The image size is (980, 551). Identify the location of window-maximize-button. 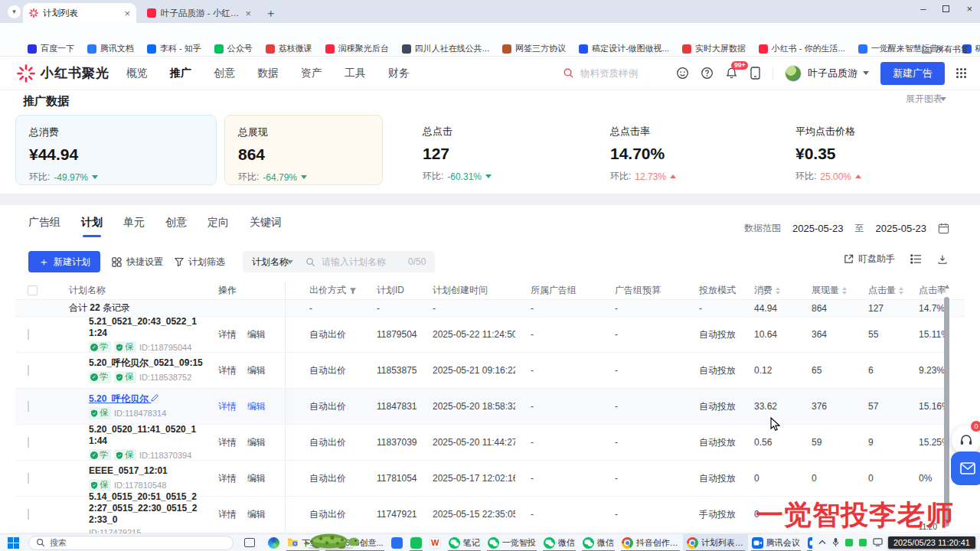
(946, 9).